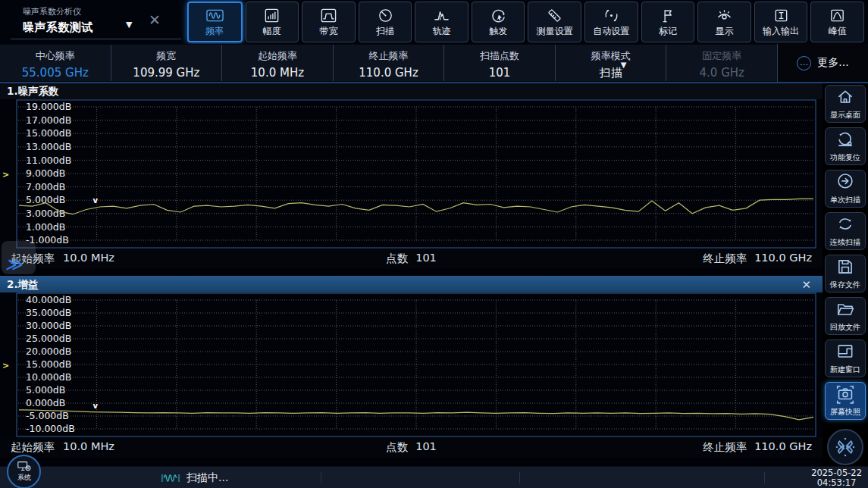  Describe the element at coordinates (845, 139) in the screenshot. I see `reset-icon` at that location.